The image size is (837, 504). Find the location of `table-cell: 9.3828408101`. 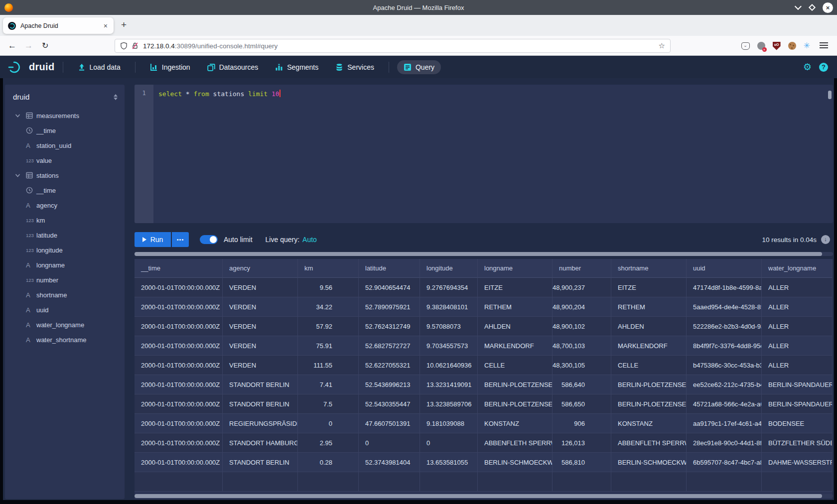

table-cell: 9.3828408101 is located at coordinates (449, 307).